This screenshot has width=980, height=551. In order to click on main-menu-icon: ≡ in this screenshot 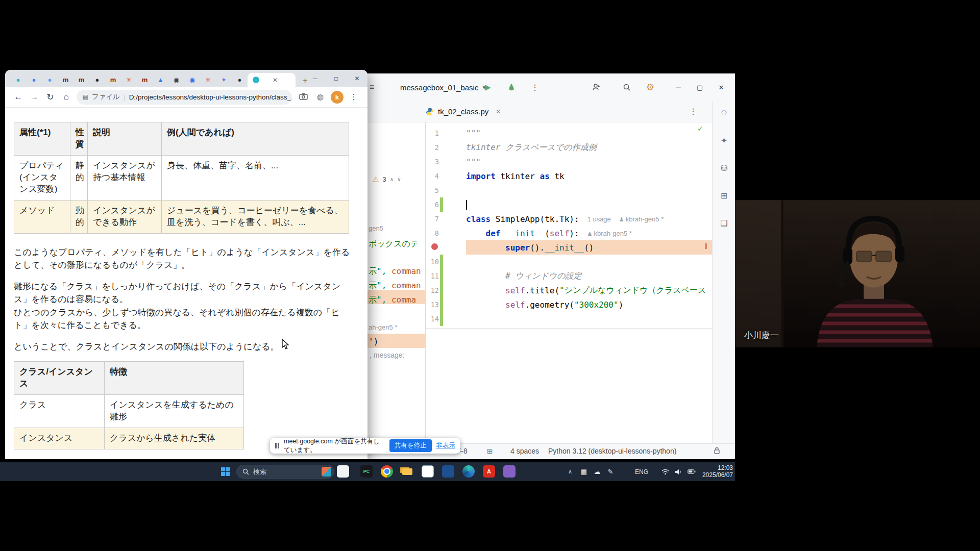, I will do `click(372, 87)`.